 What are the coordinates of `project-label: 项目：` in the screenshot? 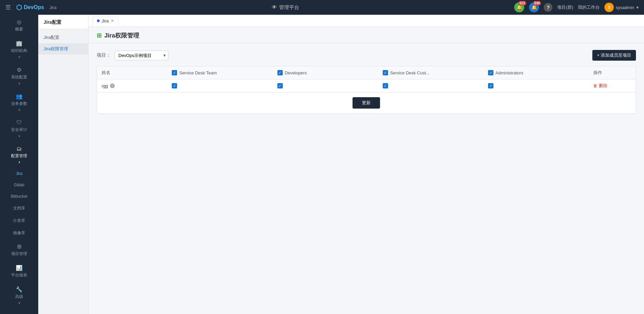 It's located at (104, 55).